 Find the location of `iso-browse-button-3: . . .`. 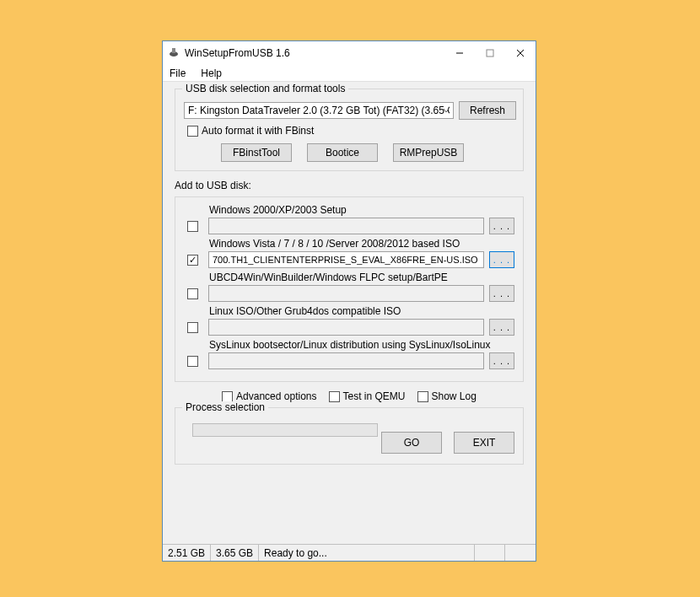

iso-browse-button-3: . . . is located at coordinates (502, 327).